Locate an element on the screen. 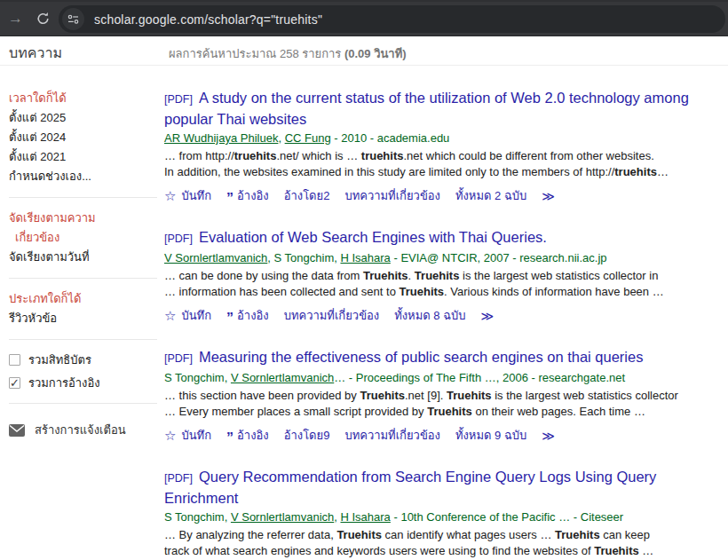 The width and height of the screenshot is (728, 560). citations-checkbox: ✓ is located at coordinates (14, 383).